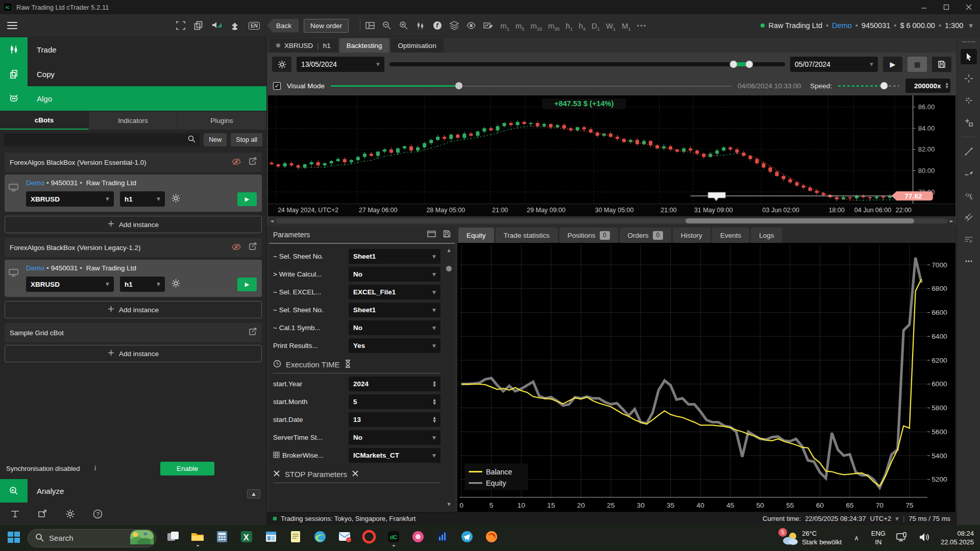  Describe the element at coordinates (569, 26) in the screenshot. I see `timeframe-h1: h1` at that location.